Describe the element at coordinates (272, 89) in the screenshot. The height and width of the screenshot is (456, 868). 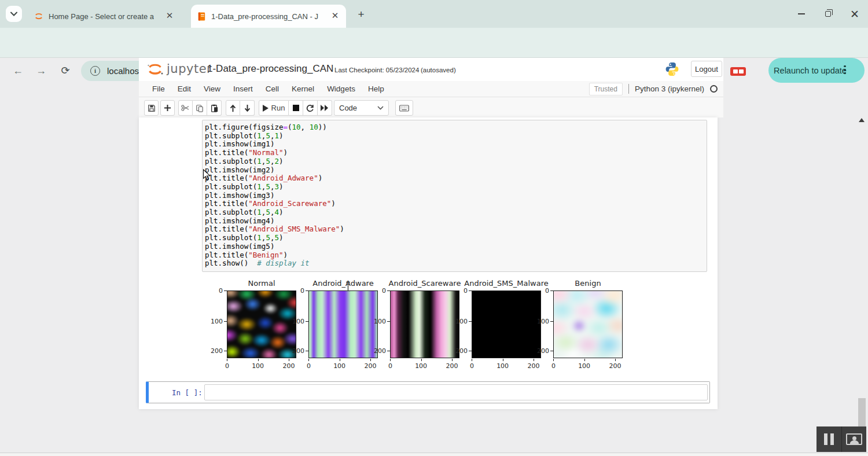
I see `menu-cell: Cell` at that location.